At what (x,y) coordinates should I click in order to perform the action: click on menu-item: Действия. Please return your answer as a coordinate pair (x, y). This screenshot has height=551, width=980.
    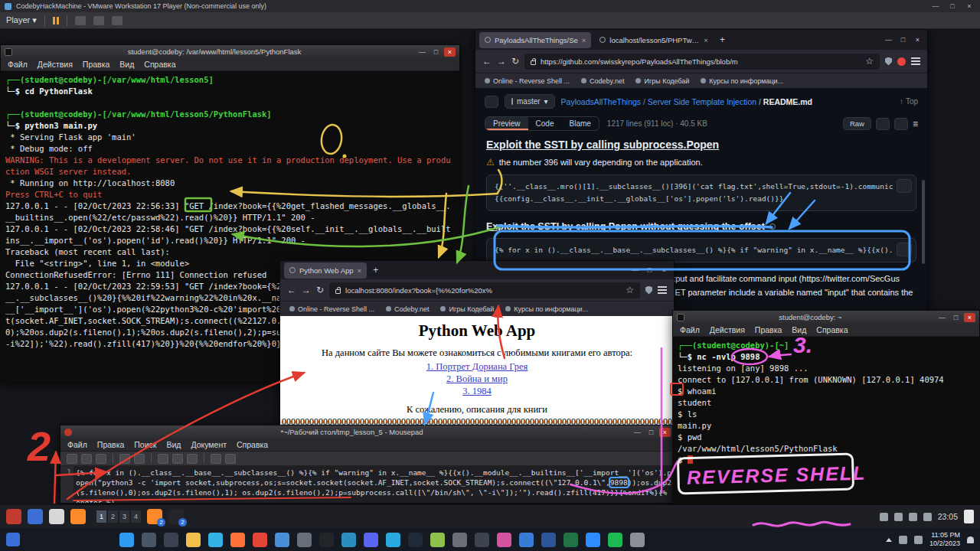
    Looking at the image, I should click on (727, 330).